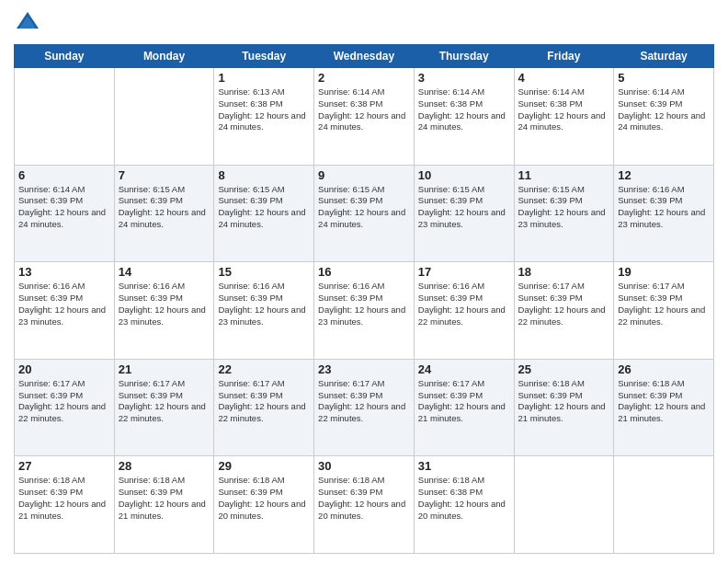 This screenshot has width=728, height=563. What do you see at coordinates (463, 408) in the screenshot?
I see `calendar-cell: 24Sunrise: 6:17 AM Sunset: 6:39 PM Dayli…` at bounding box center [463, 408].